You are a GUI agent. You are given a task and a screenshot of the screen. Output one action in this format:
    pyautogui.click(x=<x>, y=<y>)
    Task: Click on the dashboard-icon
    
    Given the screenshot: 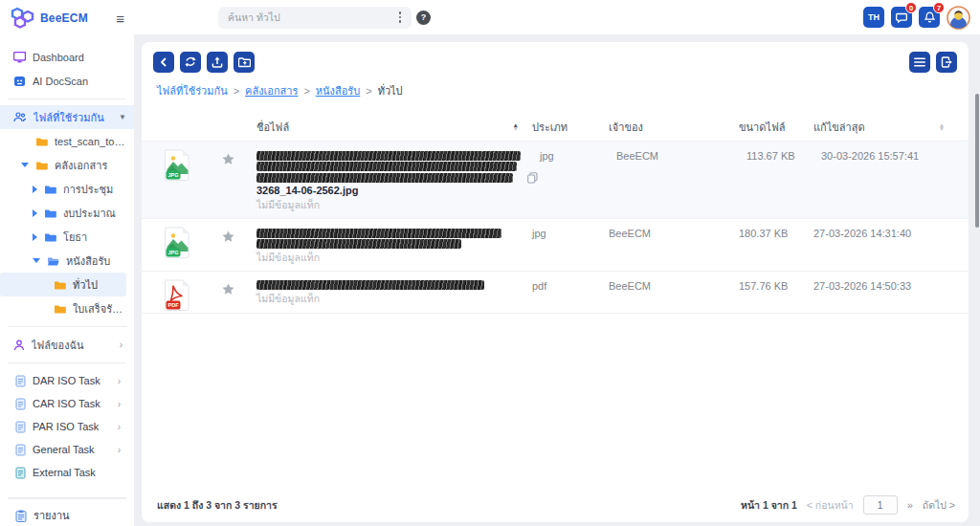 What is the action you would take?
    pyautogui.click(x=19, y=57)
    